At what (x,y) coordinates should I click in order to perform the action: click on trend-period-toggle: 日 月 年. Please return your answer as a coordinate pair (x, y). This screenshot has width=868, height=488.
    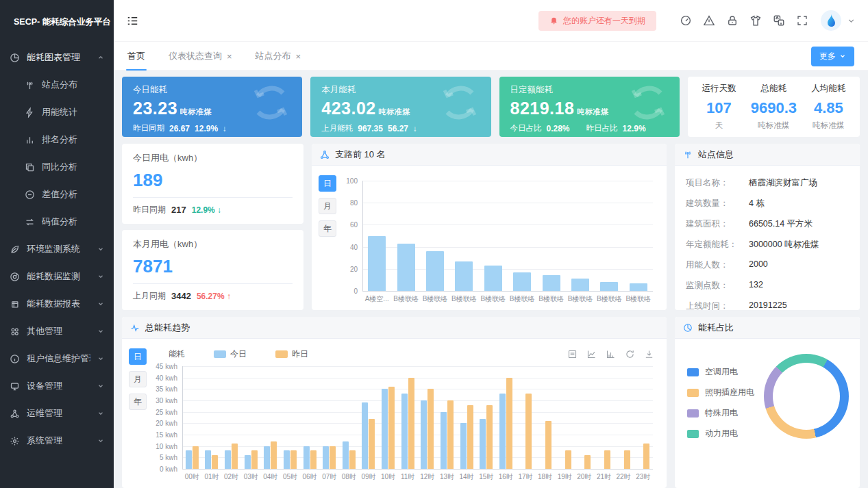
    Looking at the image, I should click on (140, 413).